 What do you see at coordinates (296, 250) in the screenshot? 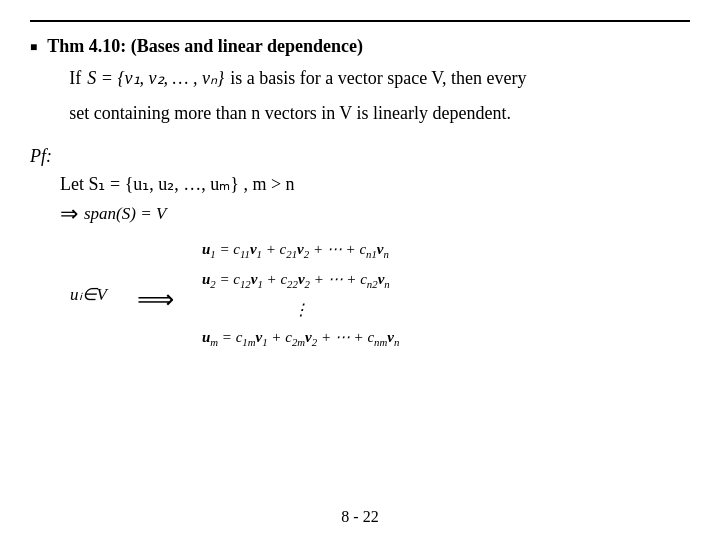
I see `eq1-text: u1 = c11v1 + c21v2 + ⋯ + cn1vn` at bounding box center [296, 250].